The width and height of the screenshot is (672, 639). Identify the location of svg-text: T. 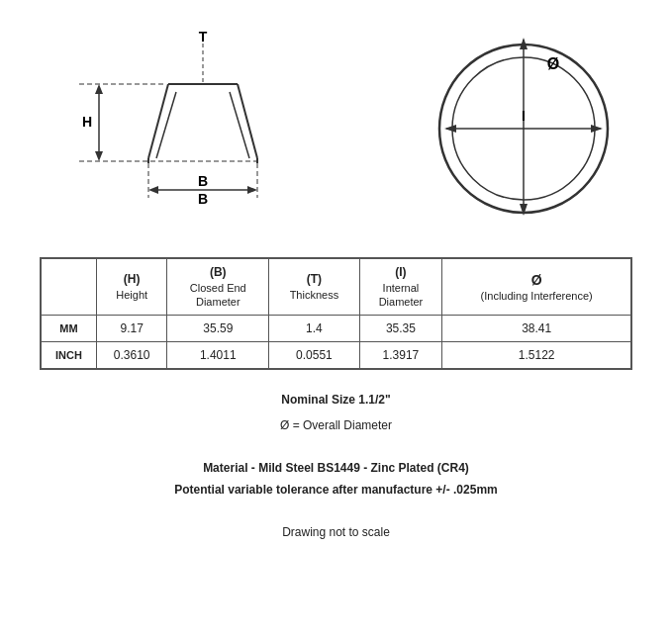
(204, 38).